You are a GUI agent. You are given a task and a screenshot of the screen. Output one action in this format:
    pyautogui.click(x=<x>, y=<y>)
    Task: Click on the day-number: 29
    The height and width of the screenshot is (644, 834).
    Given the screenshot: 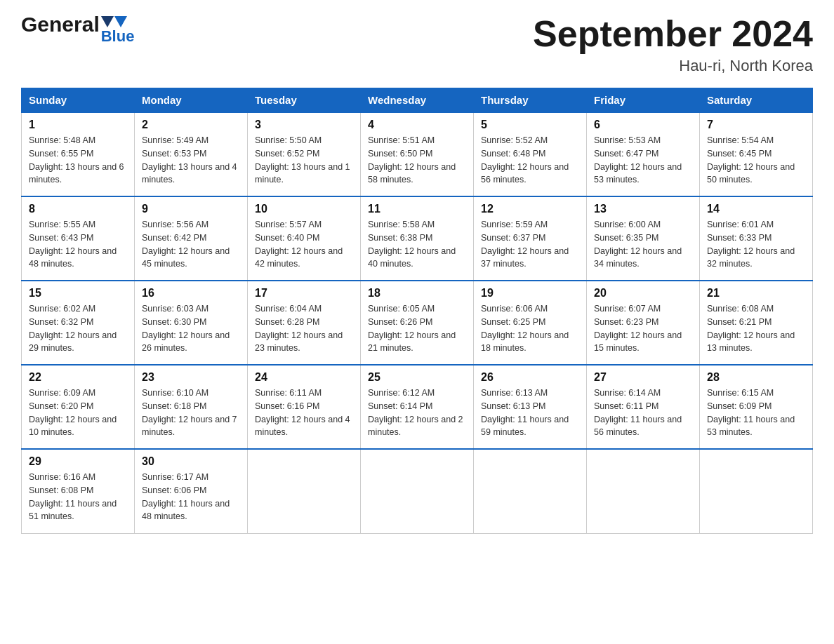 What is the action you would take?
    pyautogui.click(x=78, y=462)
    